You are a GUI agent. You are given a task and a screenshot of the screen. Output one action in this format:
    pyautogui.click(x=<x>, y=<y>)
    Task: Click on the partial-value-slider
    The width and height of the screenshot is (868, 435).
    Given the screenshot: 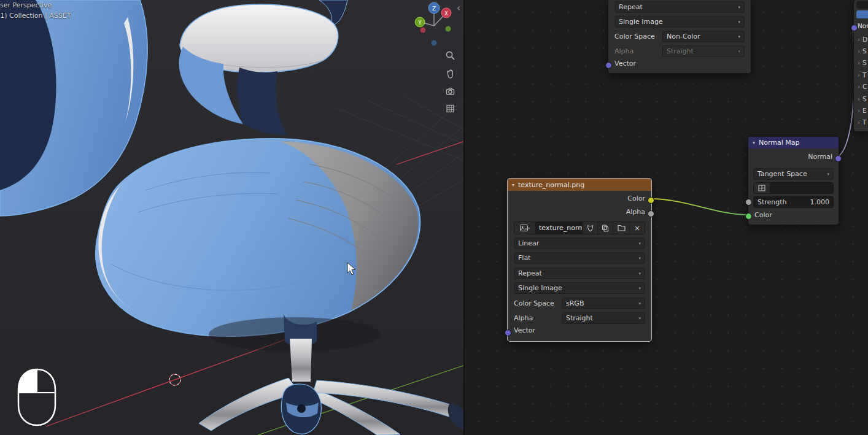 What is the action you would take?
    pyautogui.click(x=862, y=15)
    